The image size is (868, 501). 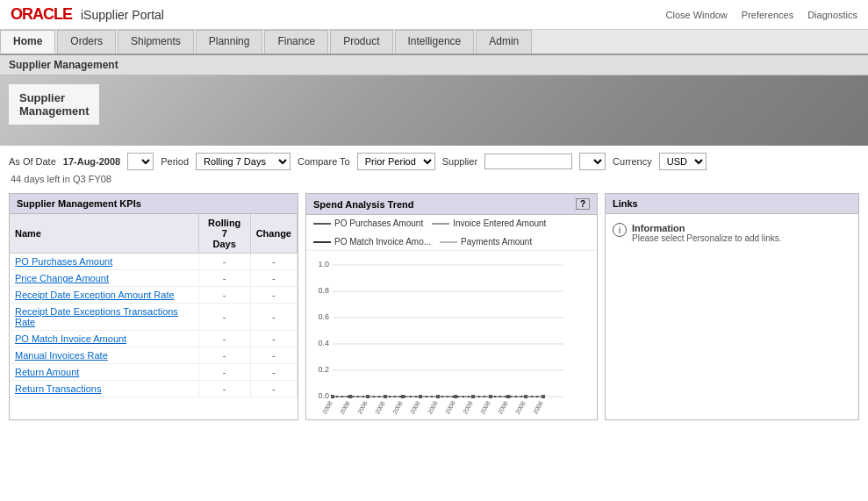 What do you see at coordinates (707, 233) in the screenshot?
I see `info-text: Information Please select Personalize to…` at bounding box center [707, 233].